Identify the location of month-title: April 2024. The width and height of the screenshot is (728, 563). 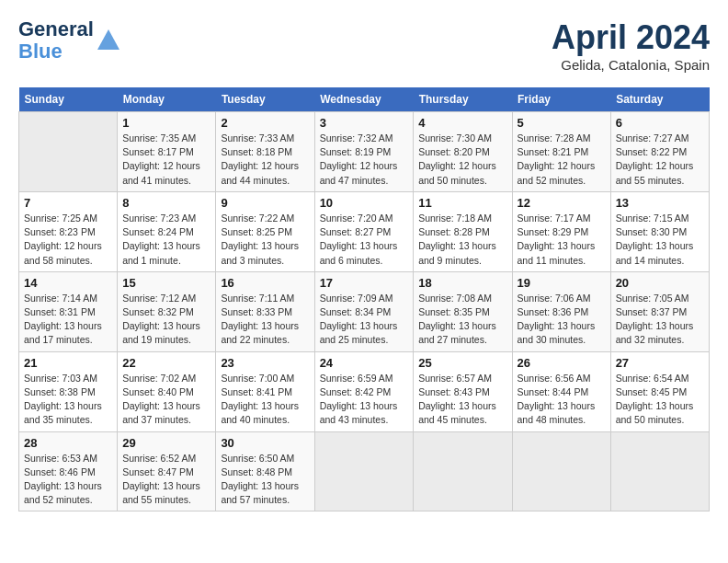
(631, 38).